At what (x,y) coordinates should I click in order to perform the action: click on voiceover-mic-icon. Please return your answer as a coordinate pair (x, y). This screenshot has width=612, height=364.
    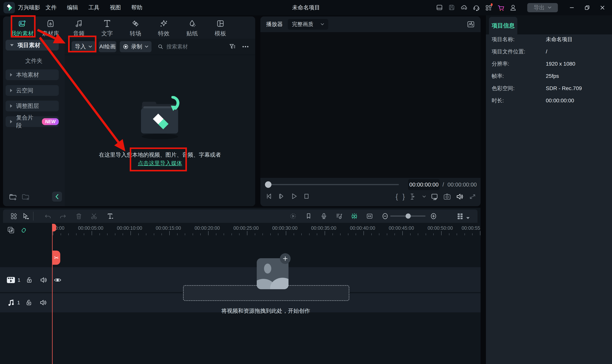
    Looking at the image, I should click on (324, 216).